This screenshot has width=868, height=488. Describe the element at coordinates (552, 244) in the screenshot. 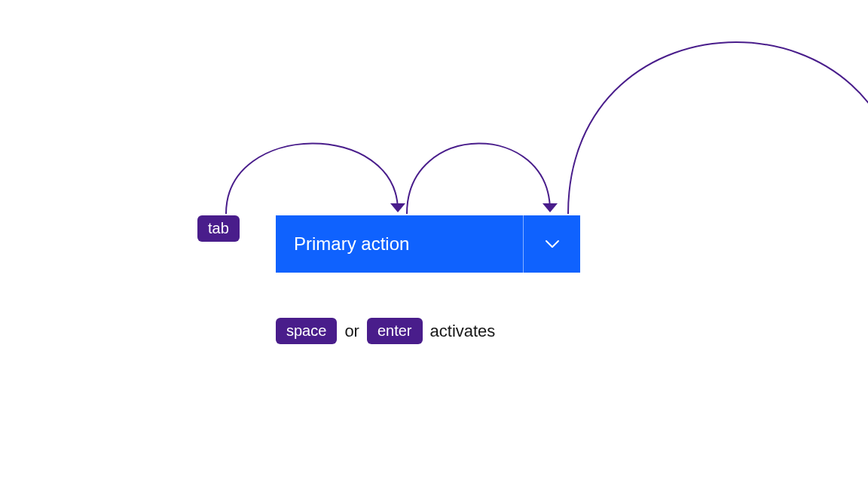

I see `chevron-down-icon` at that location.